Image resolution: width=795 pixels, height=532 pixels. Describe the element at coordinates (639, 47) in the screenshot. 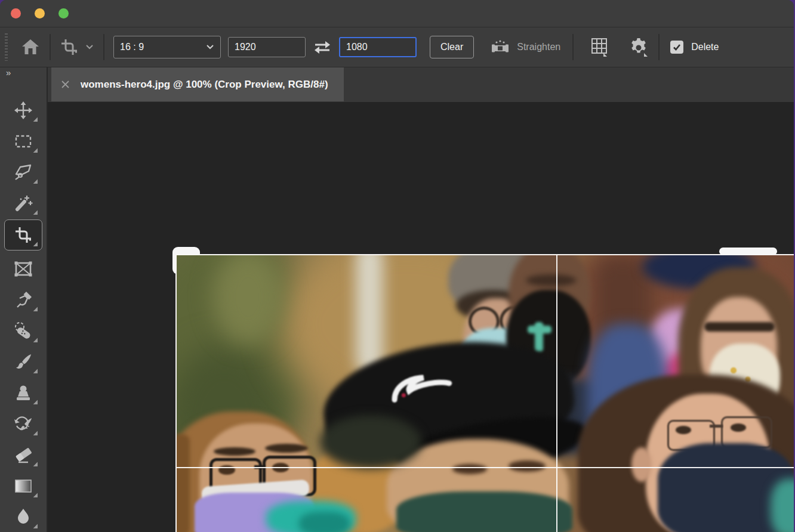

I see `crop-settings-button` at that location.